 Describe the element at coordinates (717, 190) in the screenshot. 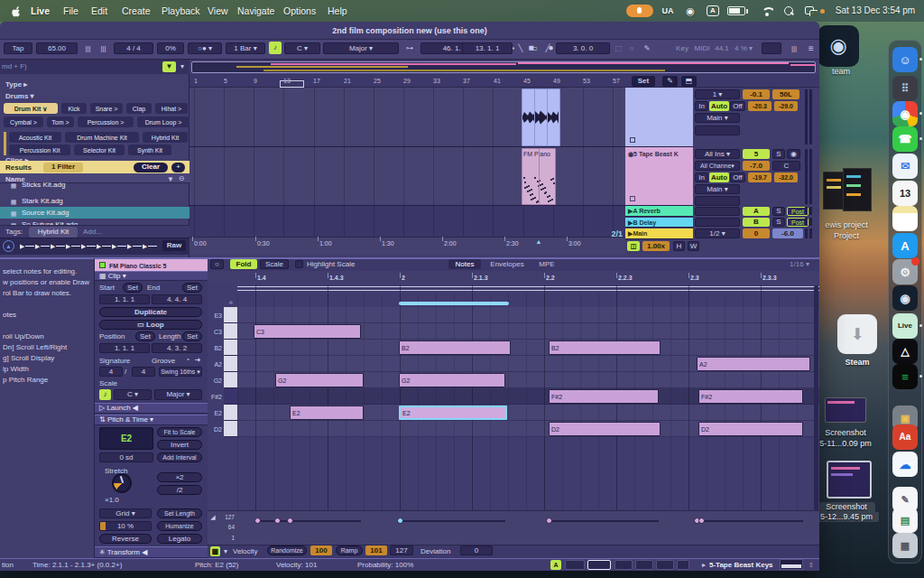

I see `t2-out-menu: Main ▾` at that location.